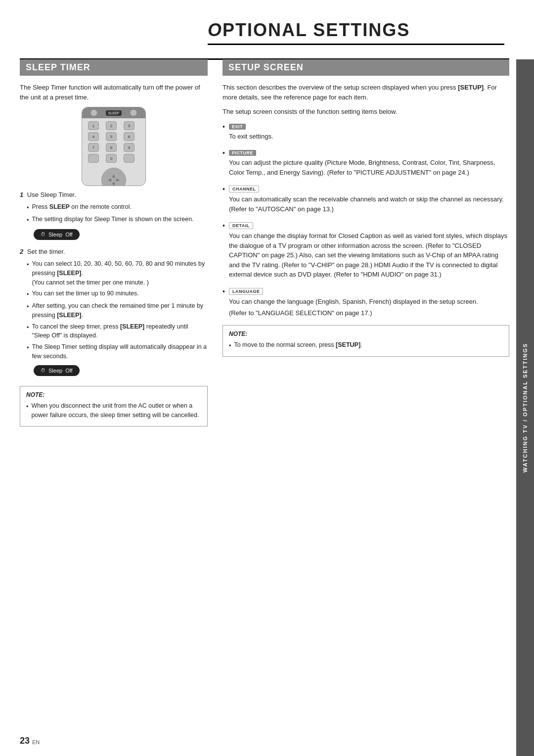  What do you see at coordinates (94, 113) in the screenshot?
I see `remote-button-sleep-left` at bounding box center [94, 113].